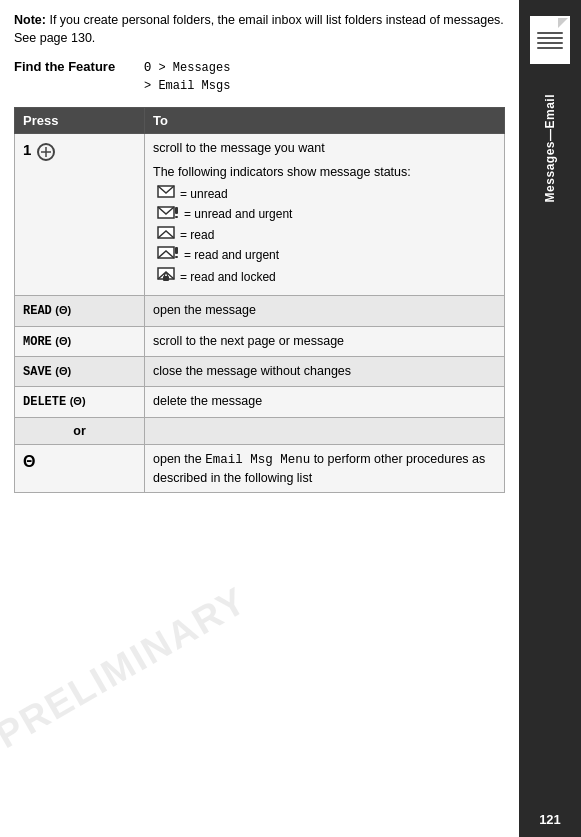 This screenshot has height=837, width=581. Describe the element at coordinates (204, 194) in the screenshot. I see `indicator-label-unread: = unread` at that location.